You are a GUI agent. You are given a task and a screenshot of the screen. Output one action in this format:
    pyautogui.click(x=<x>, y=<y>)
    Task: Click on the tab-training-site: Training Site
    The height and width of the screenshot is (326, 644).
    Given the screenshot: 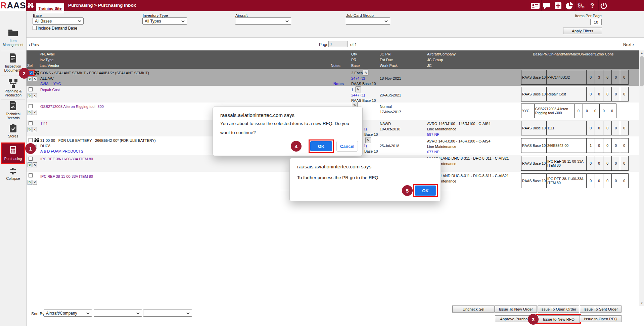 What is the action you would take?
    pyautogui.click(x=50, y=8)
    